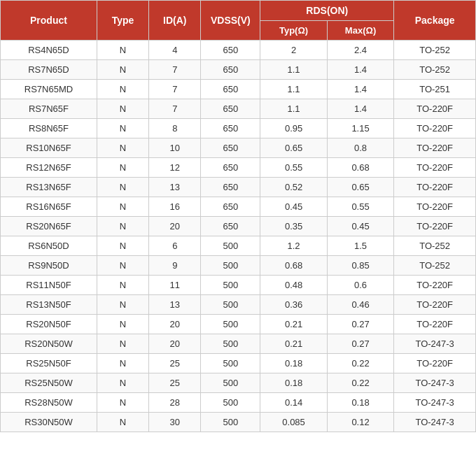 This screenshot has width=476, height=449. I want to click on cell-typ: 0.52, so click(294, 187).